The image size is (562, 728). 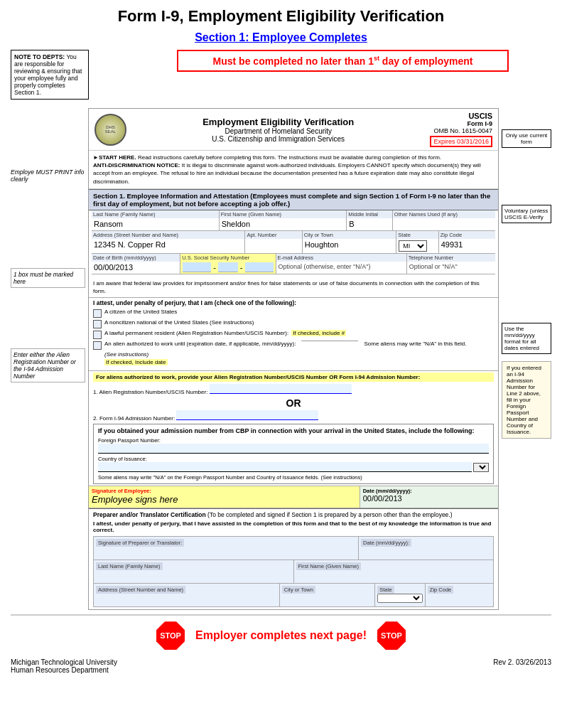 I want to click on state-cell: State MI, so click(x=418, y=242).